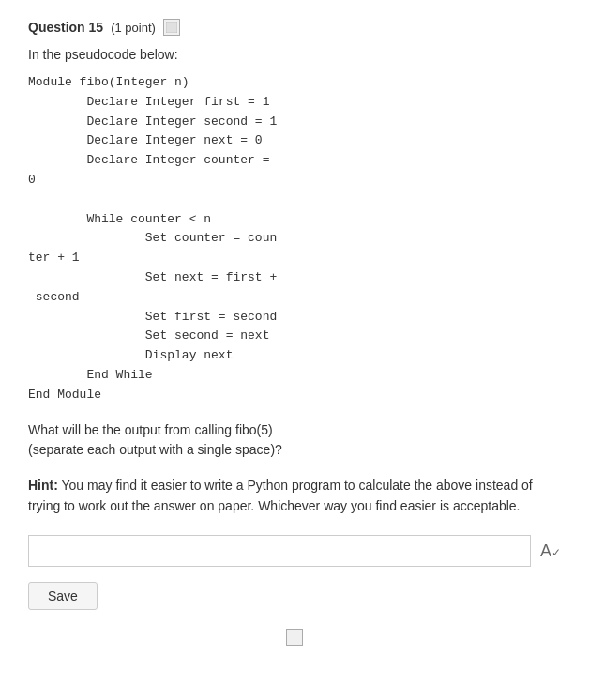 Image resolution: width=589 pixels, height=700 pixels. What do you see at coordinates (280, 495) in the screenshot?
I see `hint-text: You may find it easier to write a Python…` at bounding box center [280, 495].